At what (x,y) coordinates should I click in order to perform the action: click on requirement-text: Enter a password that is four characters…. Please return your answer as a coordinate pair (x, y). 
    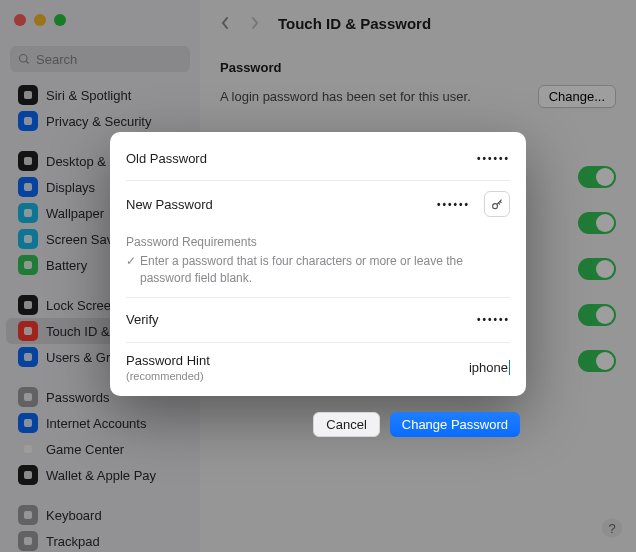
    Looking at the image, I should click on (325, 270).